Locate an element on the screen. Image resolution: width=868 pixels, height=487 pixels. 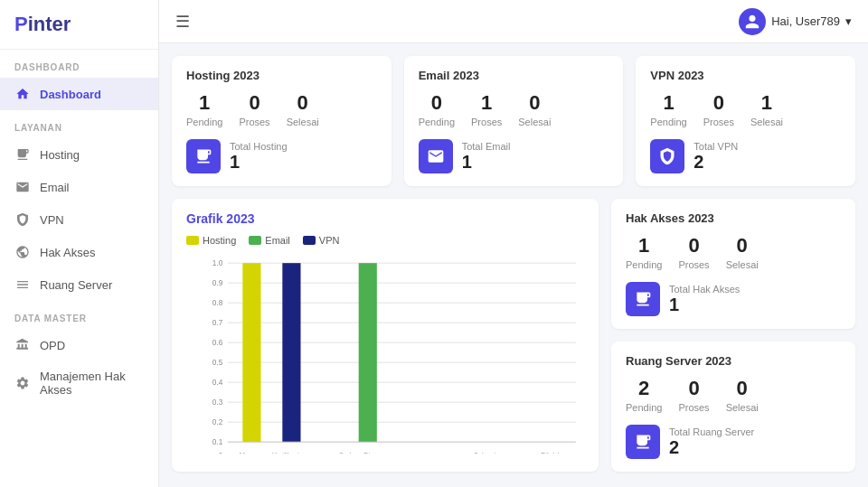
sidebar-item-email: Email is located at coordinates (80, 187).